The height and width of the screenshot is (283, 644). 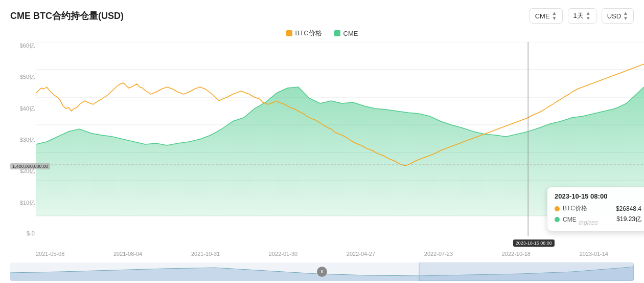 What do you see at coordinates (555, 16) in the screenshot?
I see `exchange-arrows: ▲▼` at bounding box center [555, 16].